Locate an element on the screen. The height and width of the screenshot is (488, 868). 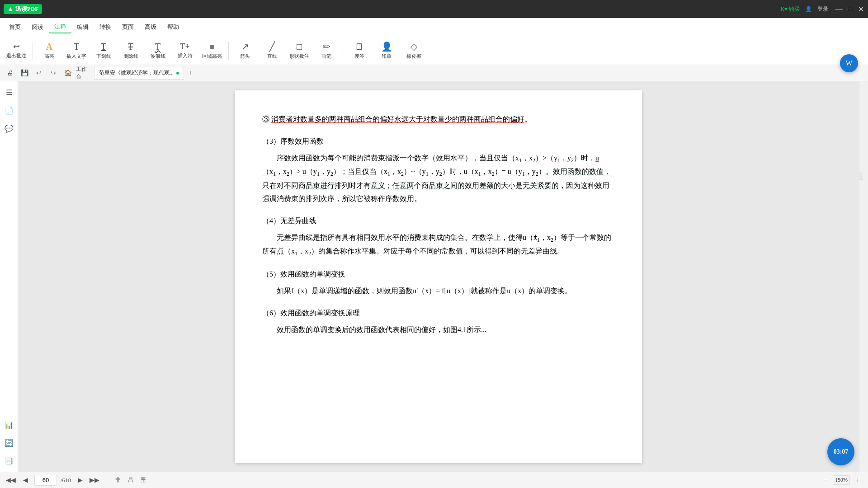
view-single-button: 非 is located at coordinates (118, 480).